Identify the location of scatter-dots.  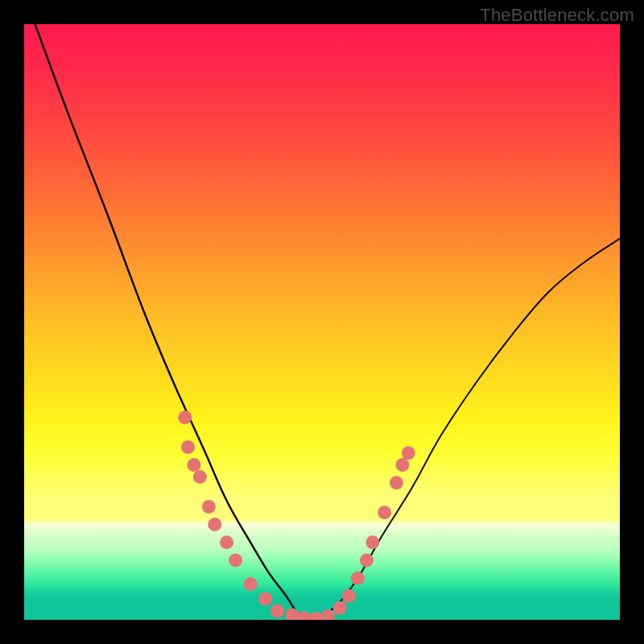
(296, 515).